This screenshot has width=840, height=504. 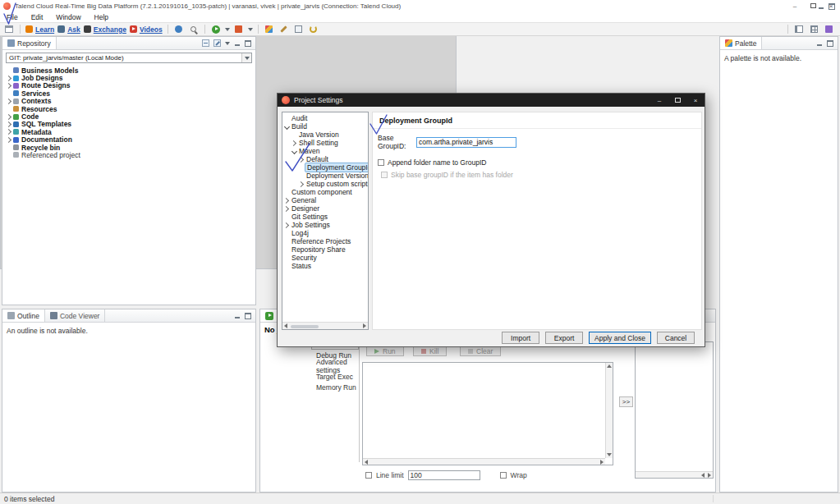 What do you see at coordinates (217, 43) in the screenshot?
I see `link-with-editor-icon` at bounding box center [217, 43].